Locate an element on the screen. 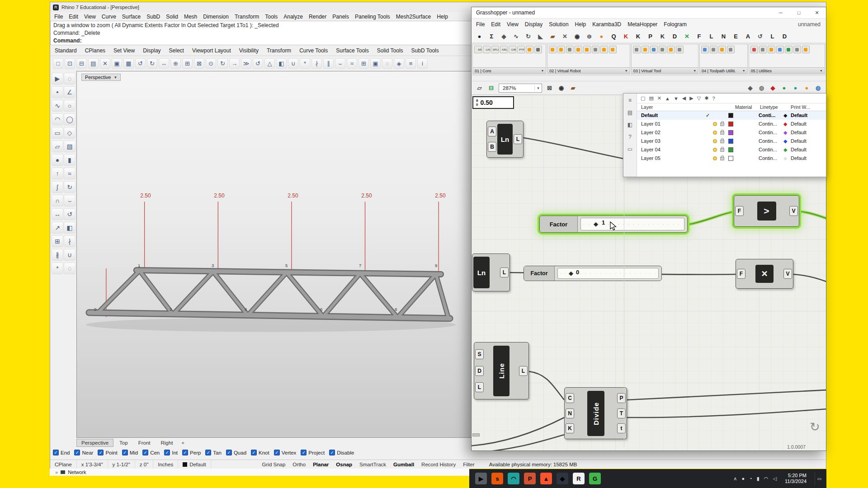  toolbar-icon: ⊠ is located at coordinates (199, 63).